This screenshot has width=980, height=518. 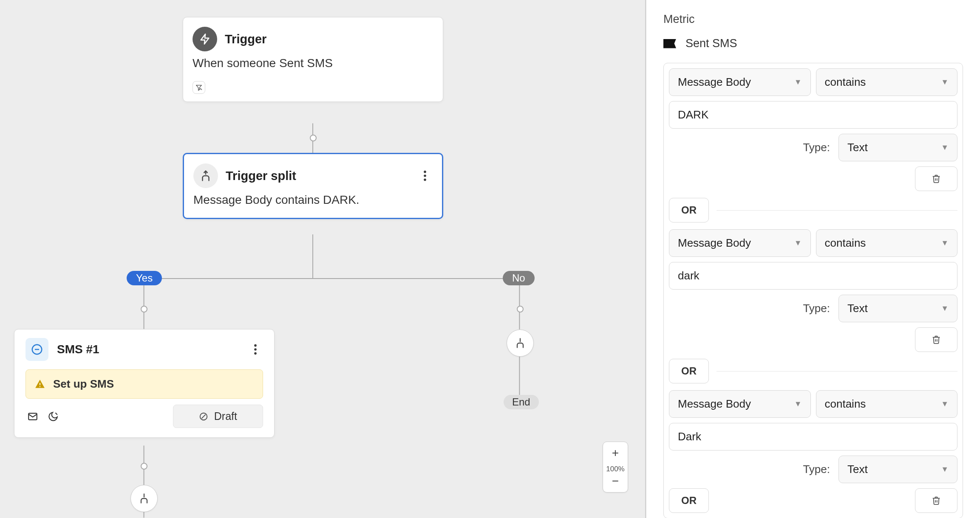 I want to click on path-label-yes: Yes, so click(x=144, y=278).